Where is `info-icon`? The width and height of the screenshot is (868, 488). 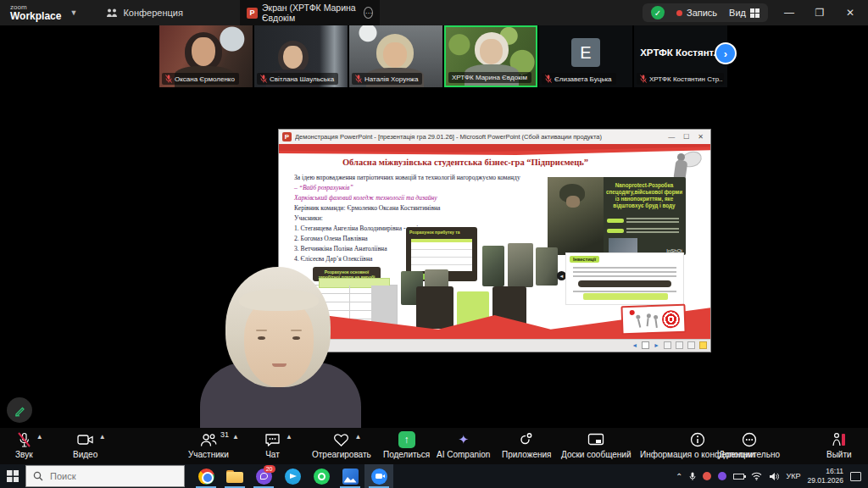
info-icon is located at coordinates (698, 440).